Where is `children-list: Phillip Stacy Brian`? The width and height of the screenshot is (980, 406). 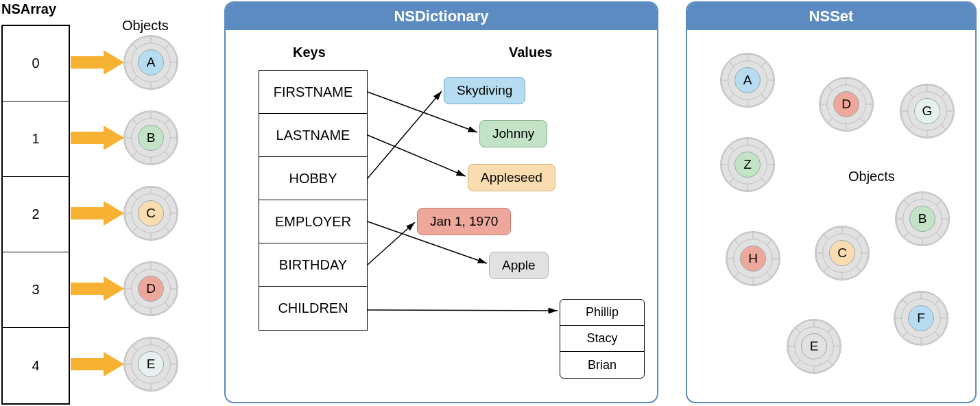
children-list: Phillip Stacy Brian is located at coordinates (602, 339).